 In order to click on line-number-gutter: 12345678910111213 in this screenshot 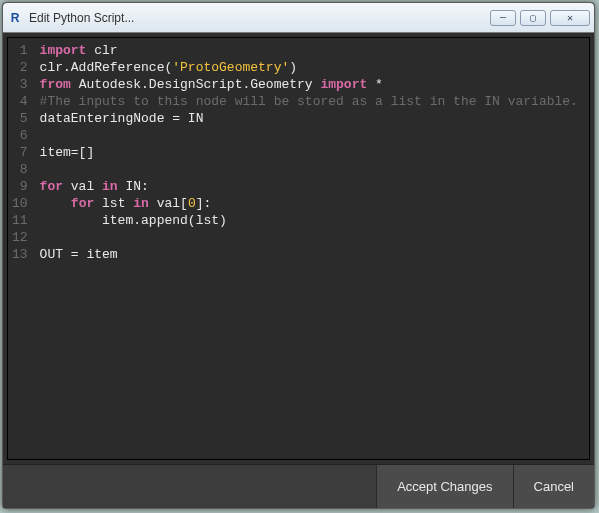, I will do `click(21, 248)`.